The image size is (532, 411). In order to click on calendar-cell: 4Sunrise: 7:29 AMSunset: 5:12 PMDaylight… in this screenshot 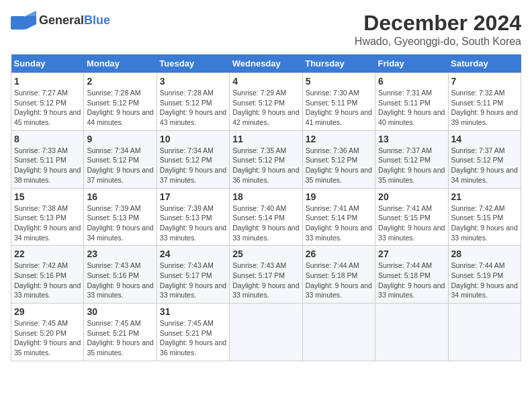, I will do `click(266, 102)`.